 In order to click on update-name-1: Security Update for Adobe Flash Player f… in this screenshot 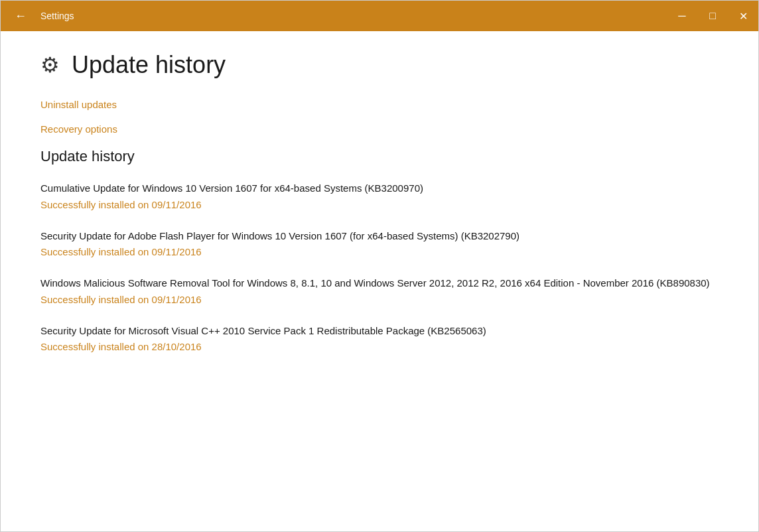, I will do `click(380, 236)`.